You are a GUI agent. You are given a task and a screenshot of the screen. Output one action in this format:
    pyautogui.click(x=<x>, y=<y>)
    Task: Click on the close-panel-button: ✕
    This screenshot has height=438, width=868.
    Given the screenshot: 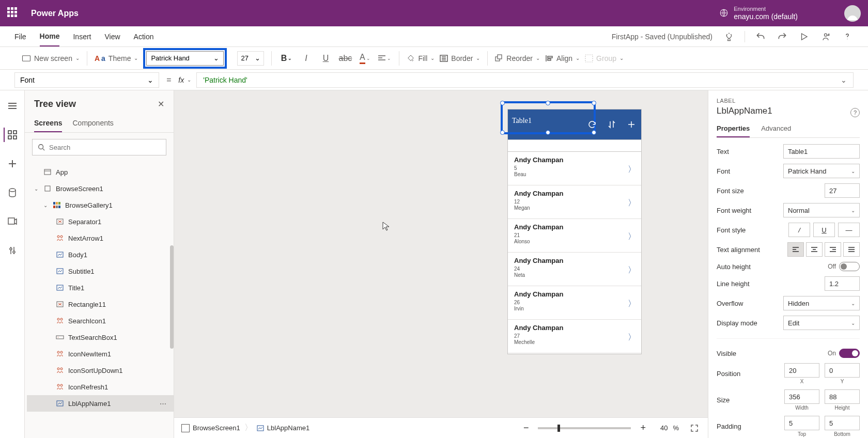 What is the action you would take?
    pyautogui.click(x=161, y=104)
    